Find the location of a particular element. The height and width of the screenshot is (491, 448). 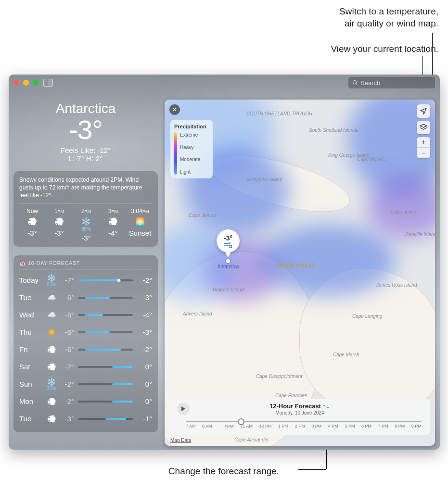

snow-icon: 35% is located at coordinates (51, 384).